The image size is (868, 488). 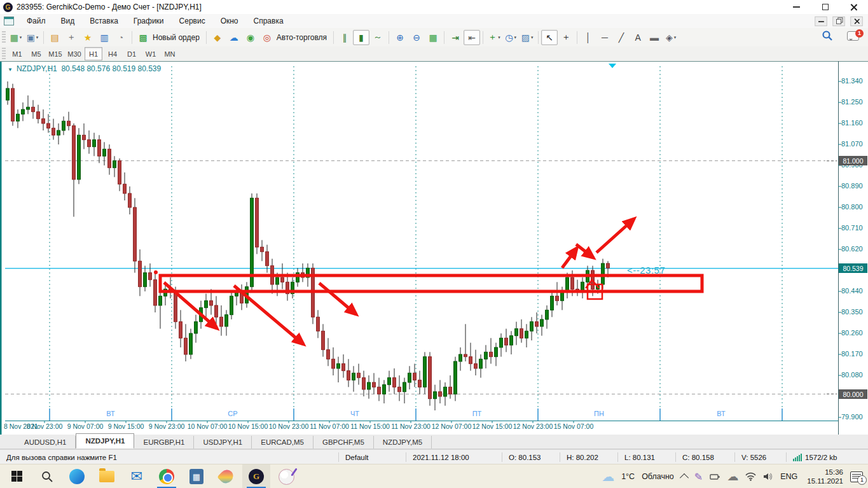 What do you see at coordinates (46, 442) in the screenshot?
I see `chart-tab-audusdh1: AUDUSD,H1` at bounding box center [46, 442].